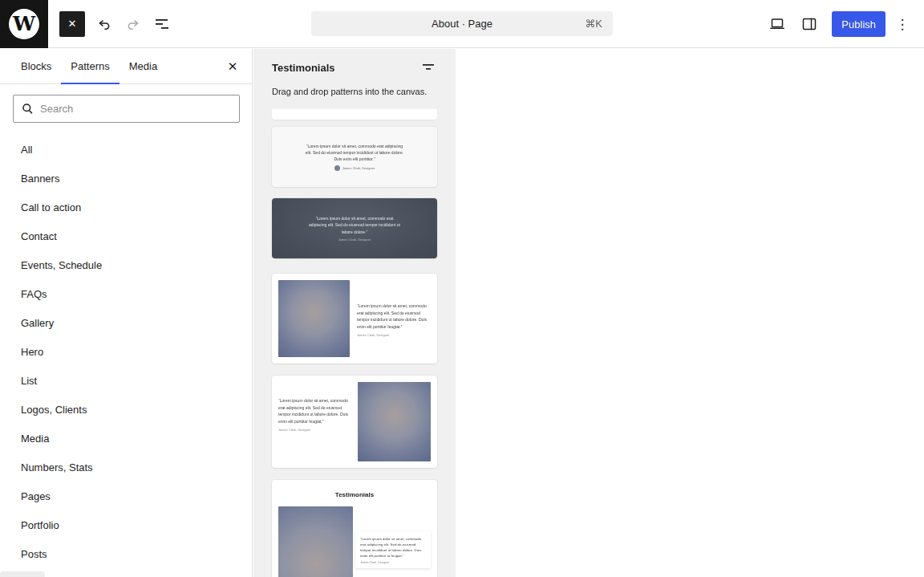 The image size is (924, 577). I want to click on category-call-to-action: Call to action, so click(126, 207).